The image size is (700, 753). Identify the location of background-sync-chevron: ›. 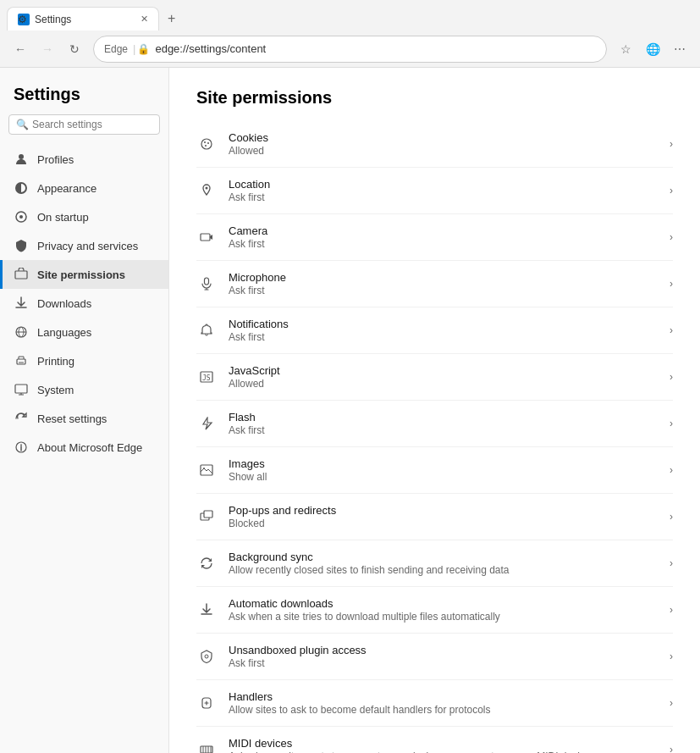
(671, 563).